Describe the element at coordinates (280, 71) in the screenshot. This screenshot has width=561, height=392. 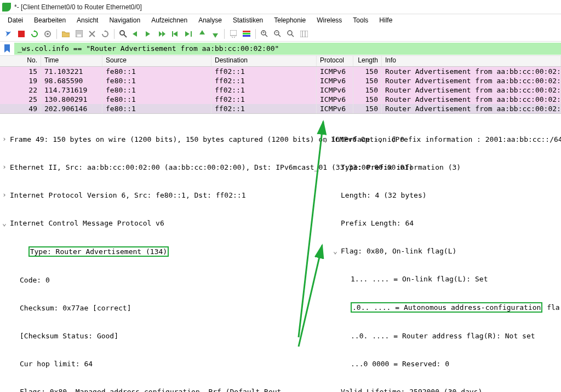
I see `packet-row: 1571.103221fe80::1ff02::1ICMPv6150Router…` at that location.